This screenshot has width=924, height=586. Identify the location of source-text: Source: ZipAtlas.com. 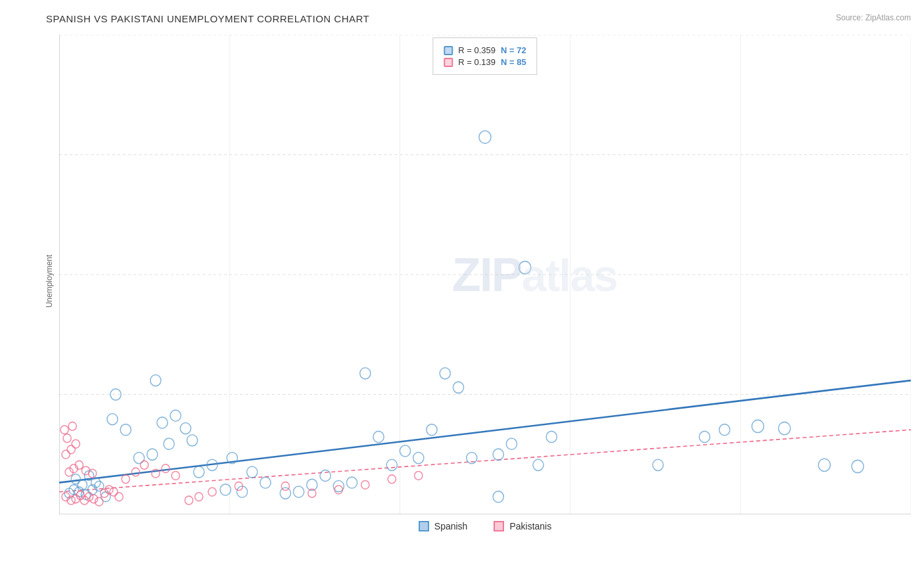
(873, 18).